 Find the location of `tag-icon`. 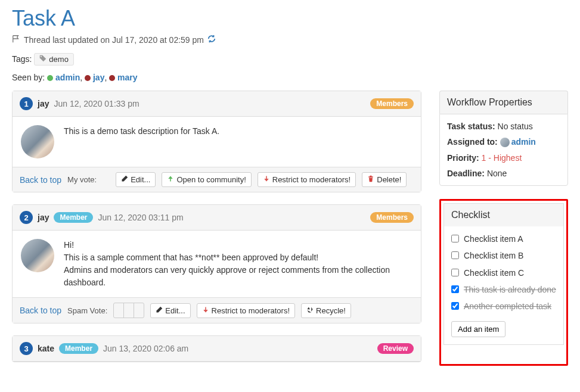

tag-icon is located at coordinates (43, 60).